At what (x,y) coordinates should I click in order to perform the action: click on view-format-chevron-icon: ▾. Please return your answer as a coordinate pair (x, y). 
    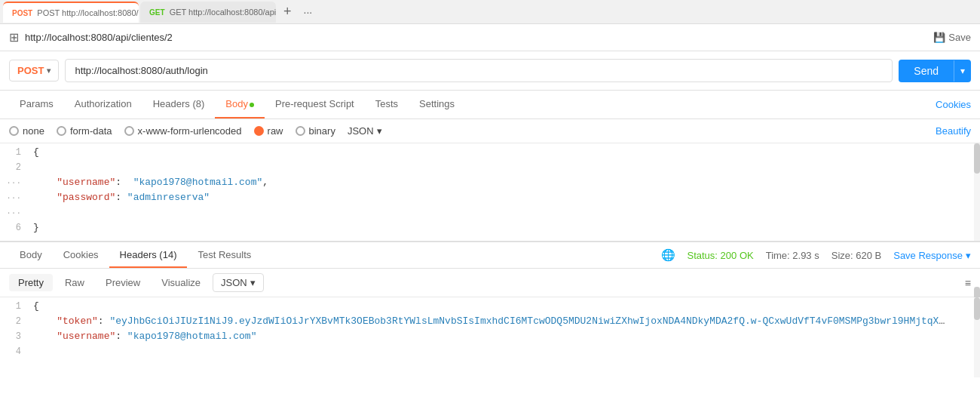
    Looking at the image, I should click on (253, 282).